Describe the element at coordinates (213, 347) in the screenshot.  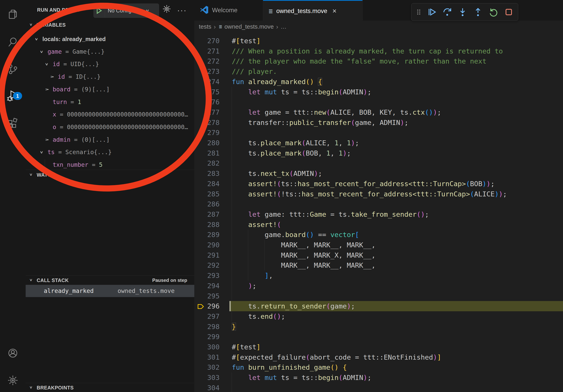
I see `line-number: 300` at that location.